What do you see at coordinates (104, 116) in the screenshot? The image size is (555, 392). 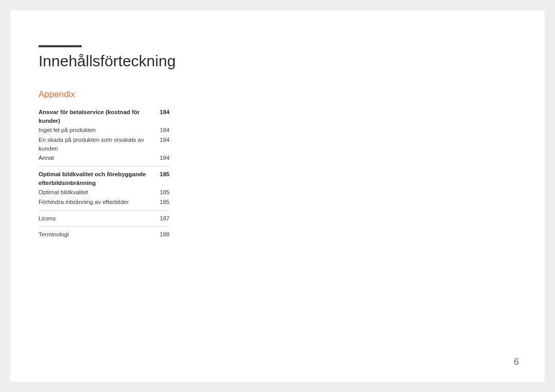 I see `toc-entry: Ansvar för betalservice (kostnad för kun…` at bounding box center [104, 116].